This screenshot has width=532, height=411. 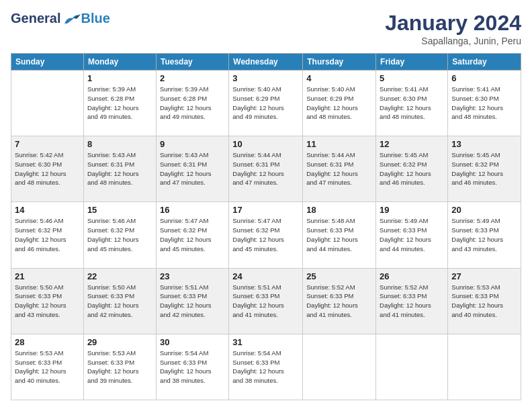 I want to click on day-number: 6, so click(x=484, y=78).